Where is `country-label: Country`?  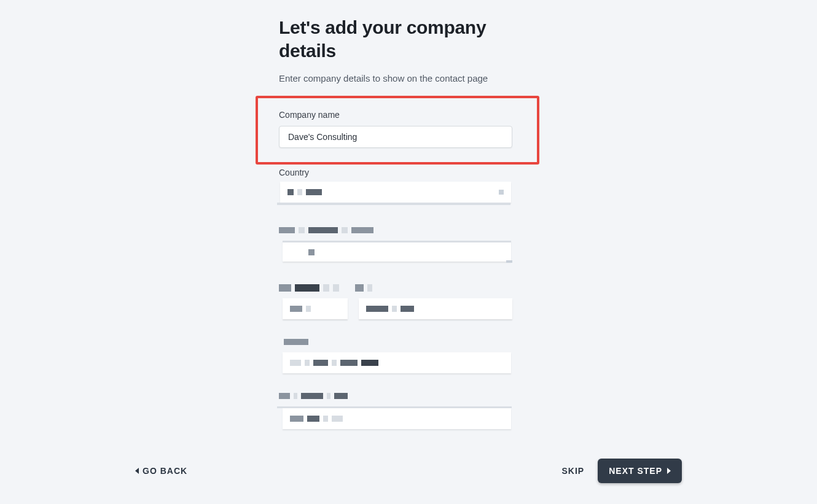 country-label: Country is located at coordinates (396, 173).